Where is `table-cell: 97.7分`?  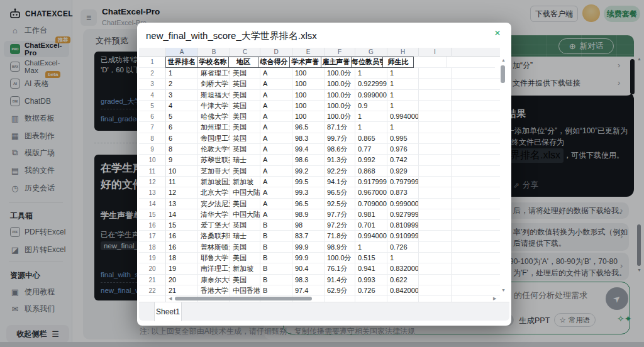
table-cell: 97.7分 is located at coordinates (340, 215).